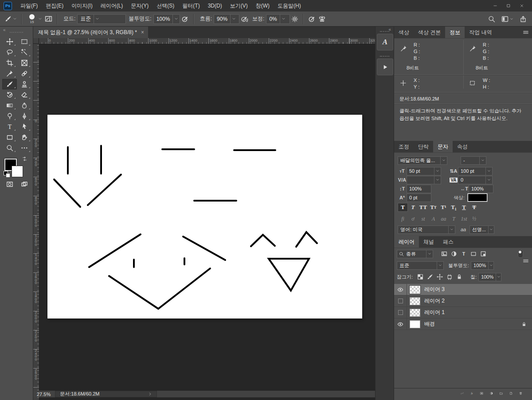 The width and height of the screenshot is (532, 400). Describe the element at coordinates (473, 254) in the screenshot. I see `filter-shape-layers-button` at that location.